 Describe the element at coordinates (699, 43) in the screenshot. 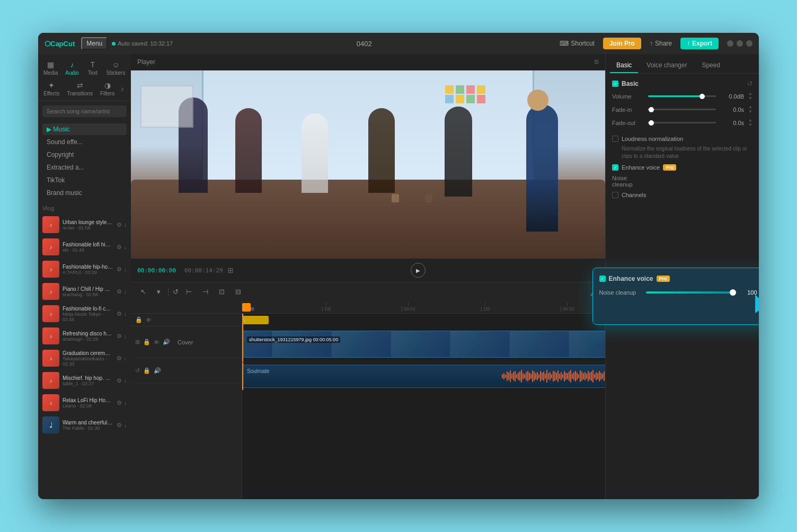

I see `export-button: ↑ Export` at that location.